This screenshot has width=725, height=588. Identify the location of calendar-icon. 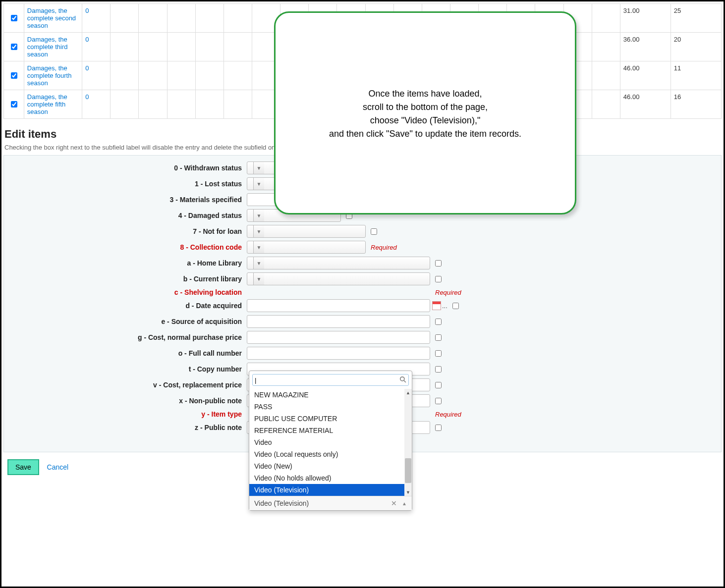
(437, 306).